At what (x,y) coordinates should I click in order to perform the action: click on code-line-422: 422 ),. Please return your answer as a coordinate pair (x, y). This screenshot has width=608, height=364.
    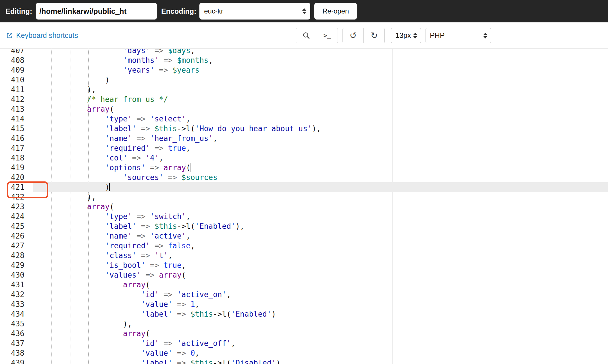
    Looking at the image, I should click on (304, 197).